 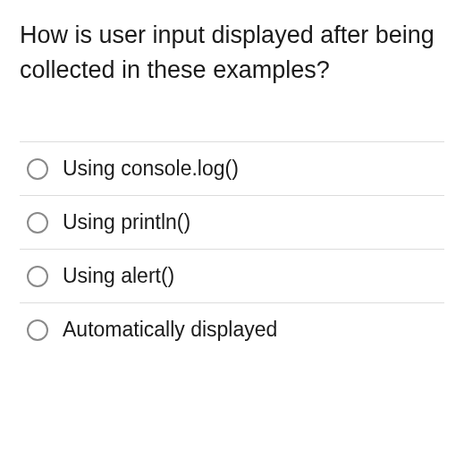 What do you see at coordinates (170, 329) in the screenshot?
I see `option-label: Automatically displayed` at bounding box center [170, 329].